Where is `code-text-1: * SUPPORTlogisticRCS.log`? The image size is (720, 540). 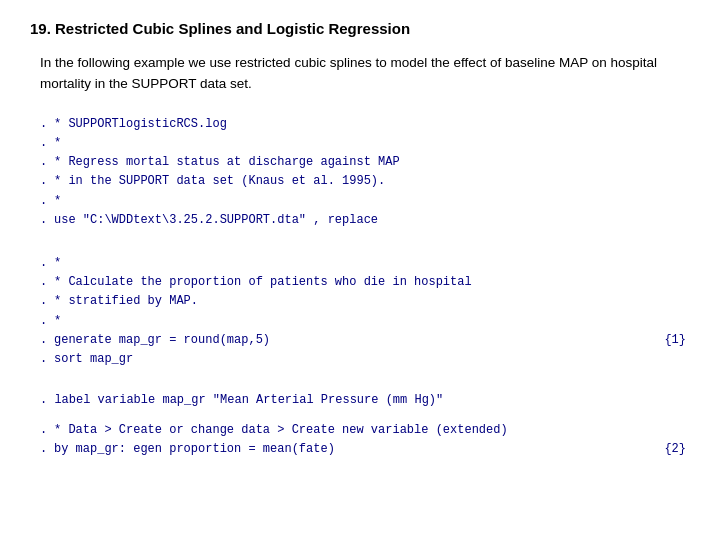 code-text-1: * SUPPORTlogisticRCS.log is located at coordinates (372, 124).